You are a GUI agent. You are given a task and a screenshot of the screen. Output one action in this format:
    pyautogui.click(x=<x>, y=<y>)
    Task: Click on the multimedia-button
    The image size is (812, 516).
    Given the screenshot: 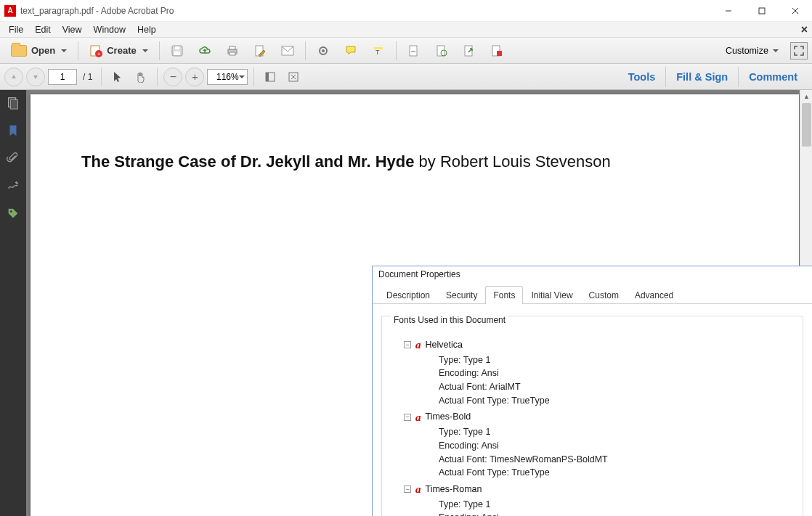 What is the action you would take?
    pyautogui.click(x=497, y=51)
    